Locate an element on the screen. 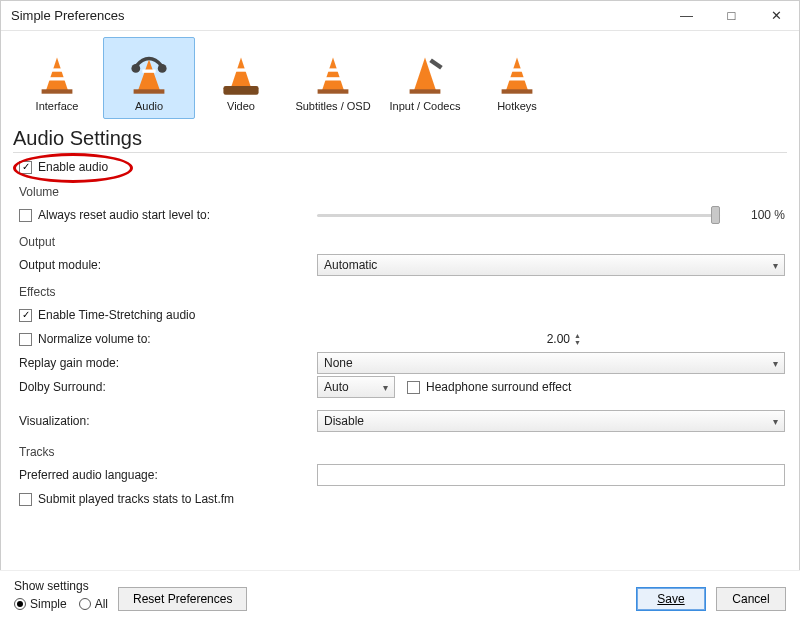 The height and width of the screenshot is (621, 800). checkbox-label: Submit played tracks stats to Last.fm is located at coordinates (136, 499).